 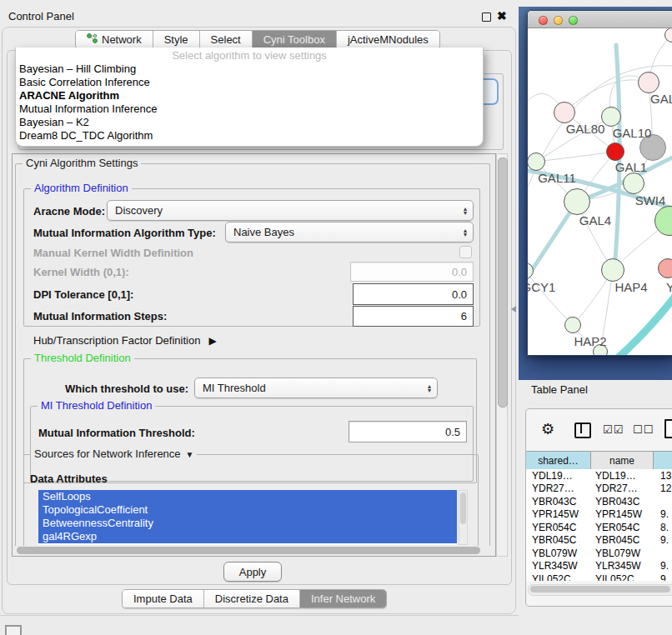 I want to click on zoom-window-light, so click(x=574, y=20).